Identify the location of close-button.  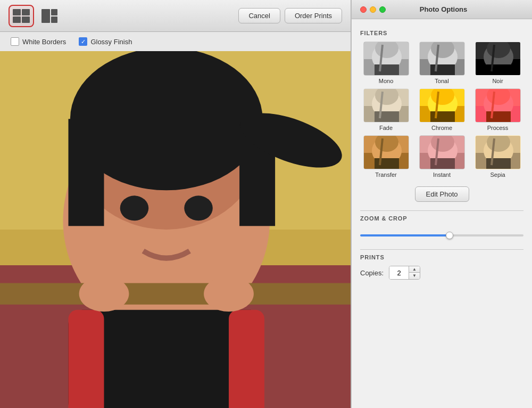
(363, 10).